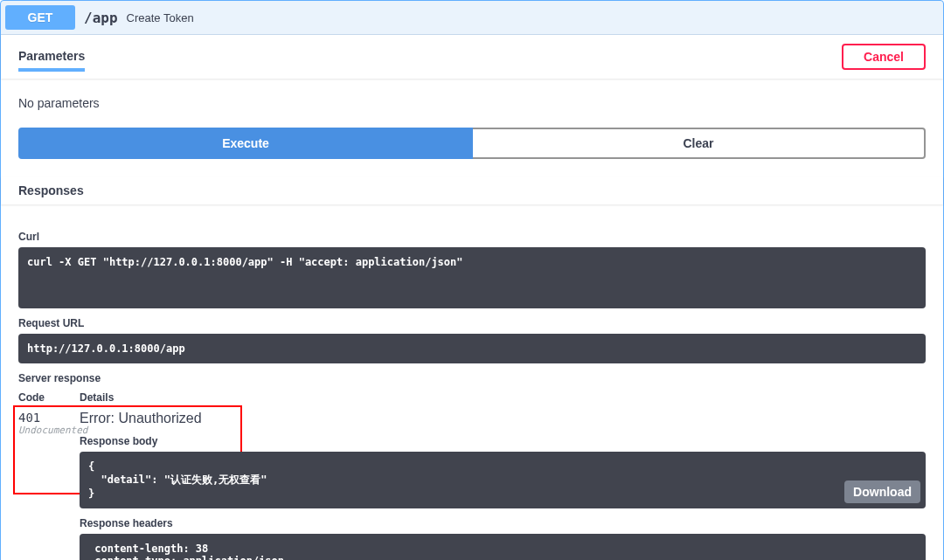  What do you see at coordinates (699, 143) in the screenshot?
I see `clear-button: Clear` at bounding box center [699, 143].